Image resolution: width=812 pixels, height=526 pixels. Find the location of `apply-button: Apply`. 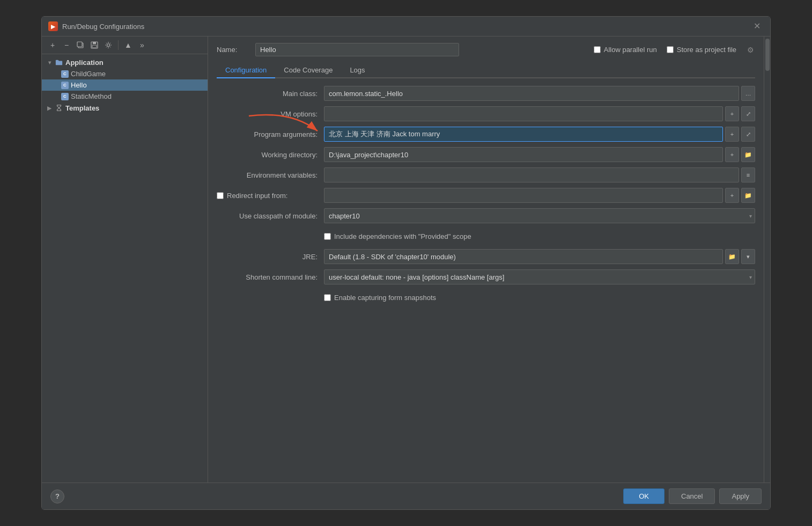

apply-button: Apply is located at coordinates (740, 496).